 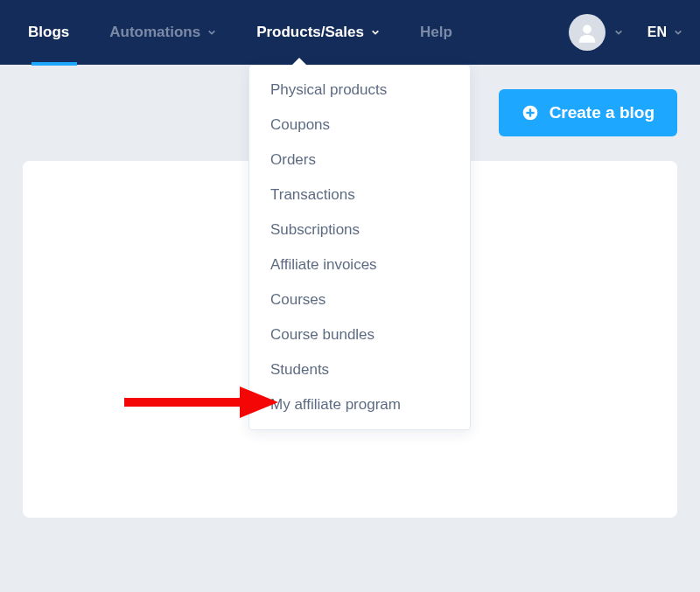 I want to click on nav-blogs: Blogs, so click(x=49, y=32).